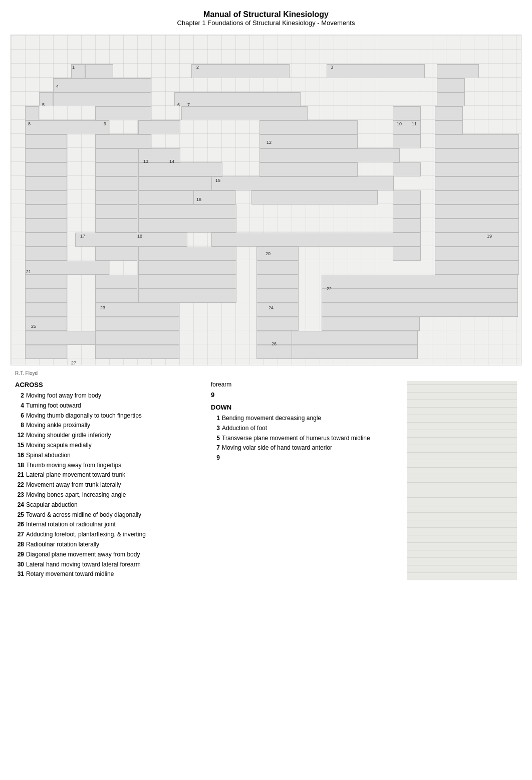 This screenshot has height=780, width=532. I want to click on cn-11: 11, so click(414, 124).